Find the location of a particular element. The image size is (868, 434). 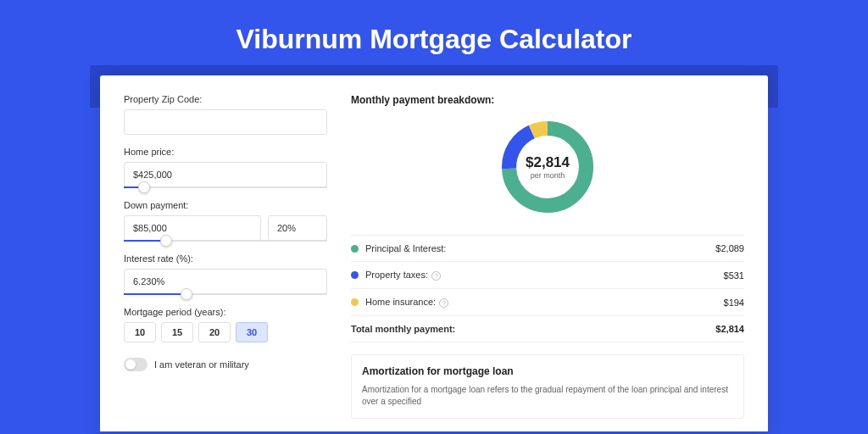

legend-row-taxes: Property taxes:? $531 is located at coordinates (548, 275).